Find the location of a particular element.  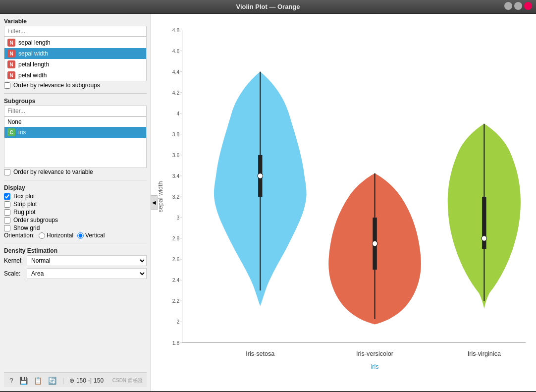

type-badge-n: N is located at coordinates (11, 64).